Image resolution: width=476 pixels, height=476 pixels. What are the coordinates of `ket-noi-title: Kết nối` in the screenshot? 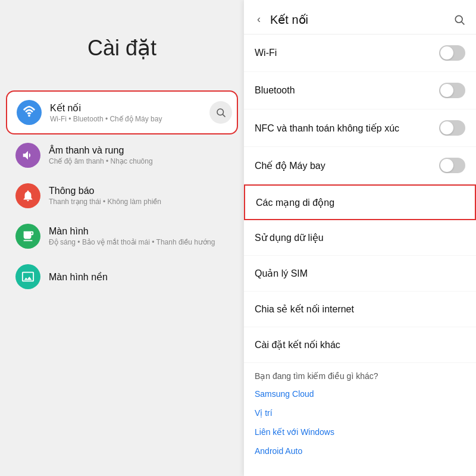 It's located at (106, 108).